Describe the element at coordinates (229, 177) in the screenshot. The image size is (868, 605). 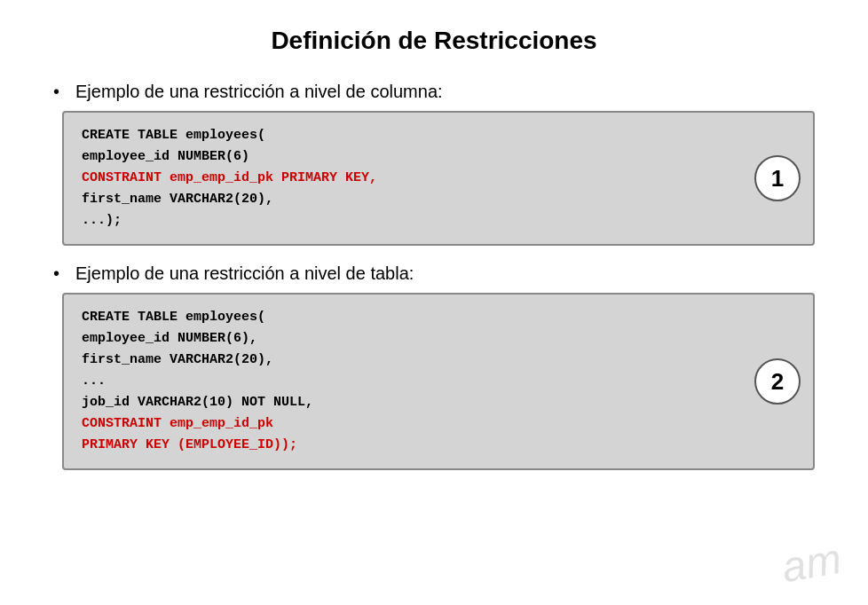
I see `code-keyword-red: CONSTRAINT emp_emp_id_pk PRIMARY KEY,` at that location.